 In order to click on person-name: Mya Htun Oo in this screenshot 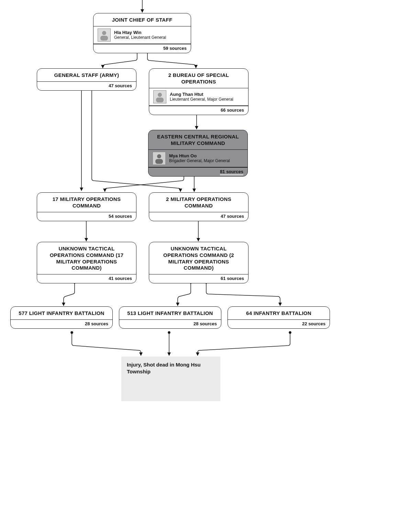, I will do `click(199, 156)`.